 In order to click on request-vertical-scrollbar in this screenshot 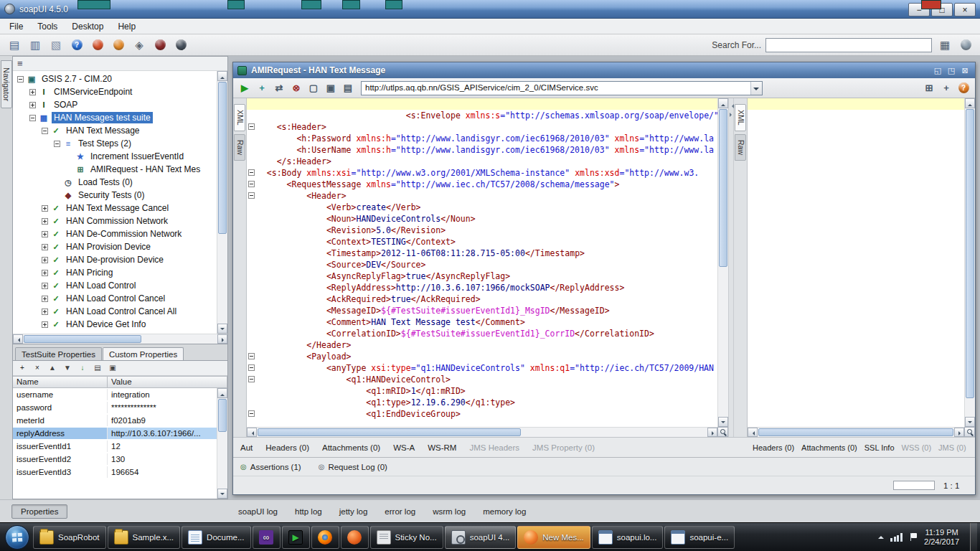, I will do `click(723, 263)`.